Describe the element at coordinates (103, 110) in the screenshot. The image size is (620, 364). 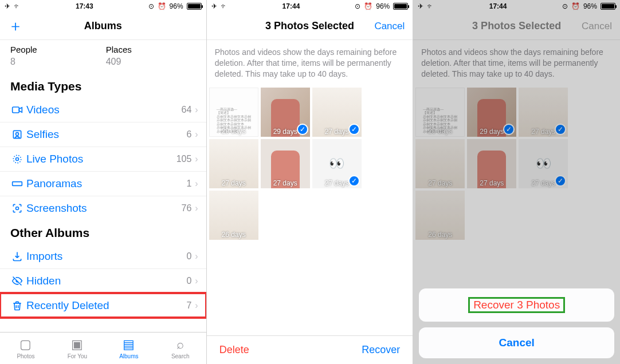
I see `media-type-row: Videos64›` at that location.